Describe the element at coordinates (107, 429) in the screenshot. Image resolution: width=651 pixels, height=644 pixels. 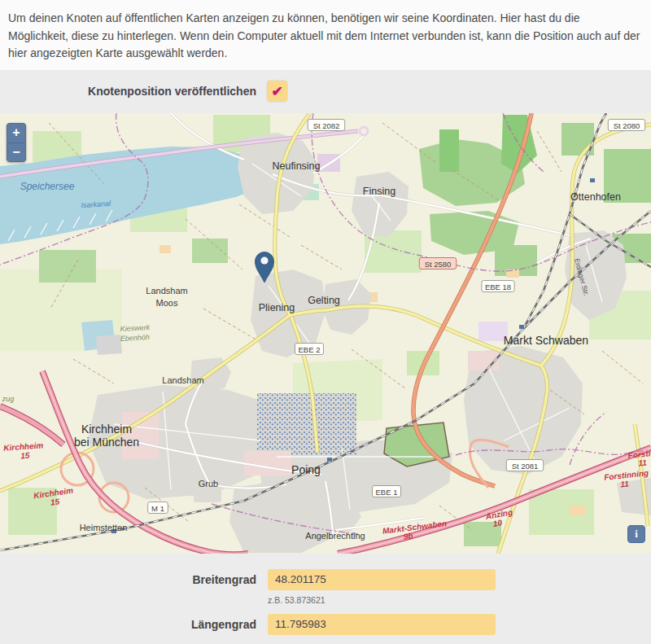
I see `map-label: Kirchheim` at that location.